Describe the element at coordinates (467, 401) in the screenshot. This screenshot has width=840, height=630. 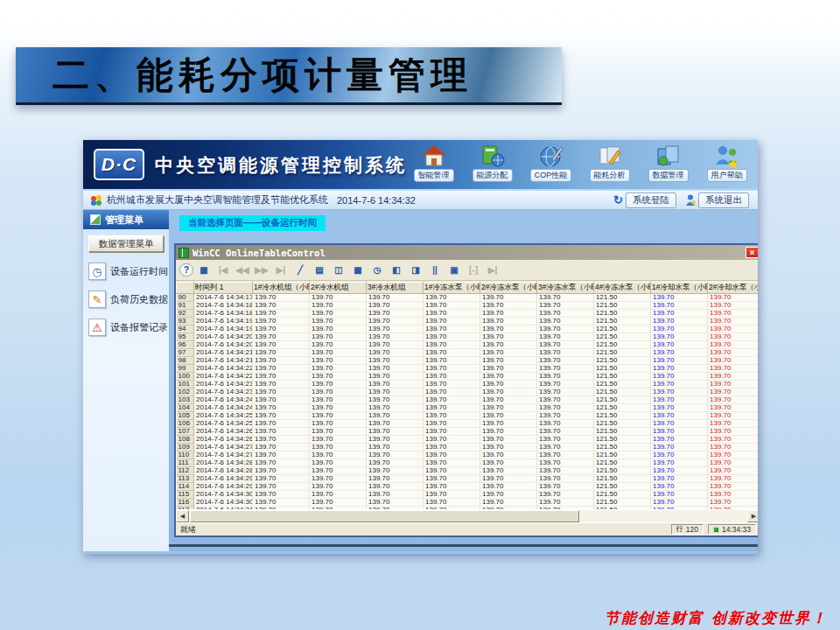
I see `table-row: 1032014-7-6 14:34:24139.70139.70139.7013…` at that location.